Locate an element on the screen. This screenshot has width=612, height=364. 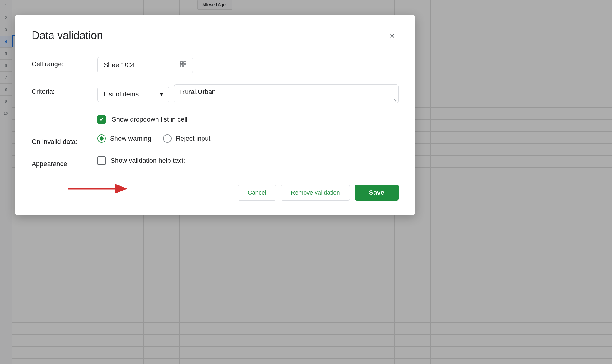
close-button: × is located at coordinates (392, 36).